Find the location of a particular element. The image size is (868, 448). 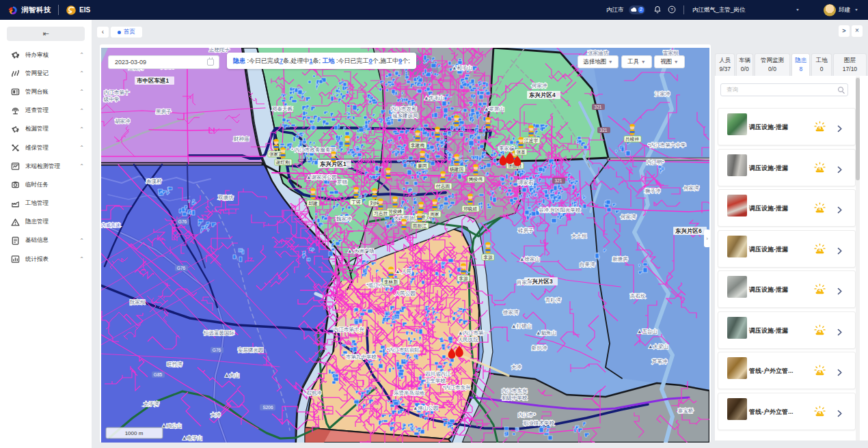

svg-text: ▲鸡公山 is located at coordinates (172, 426).